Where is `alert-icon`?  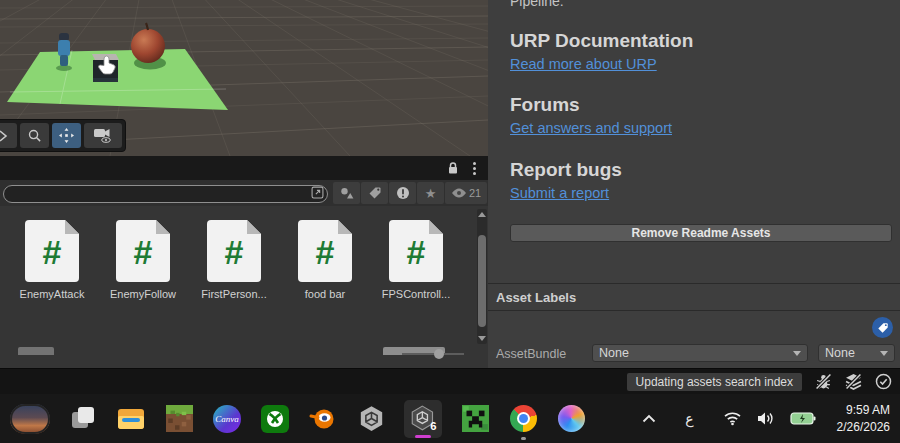
alert-icon is located at coordinates (403, 193).